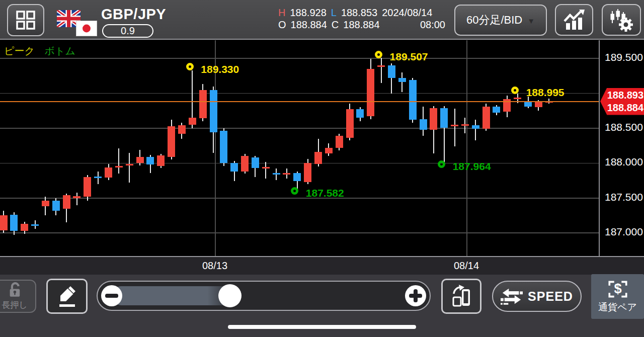  What do you see at coordinates (472, 166) in the screenshot?
I see `bottom-value-label: 187.964` at bounding box center [472, 166].